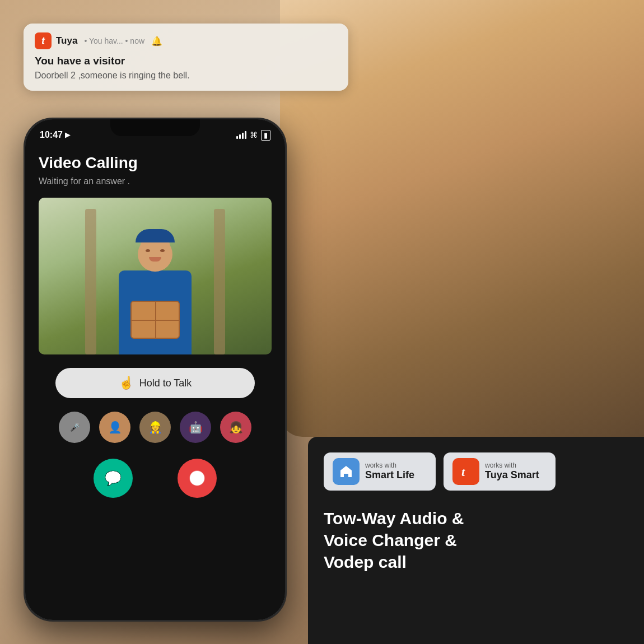 The width and height of the screenshot is (644, 644). What do you see at coordinates (43, 41) in the screenshot?
I see `tuya-app-icon: t` at bounding box center [43, 41].